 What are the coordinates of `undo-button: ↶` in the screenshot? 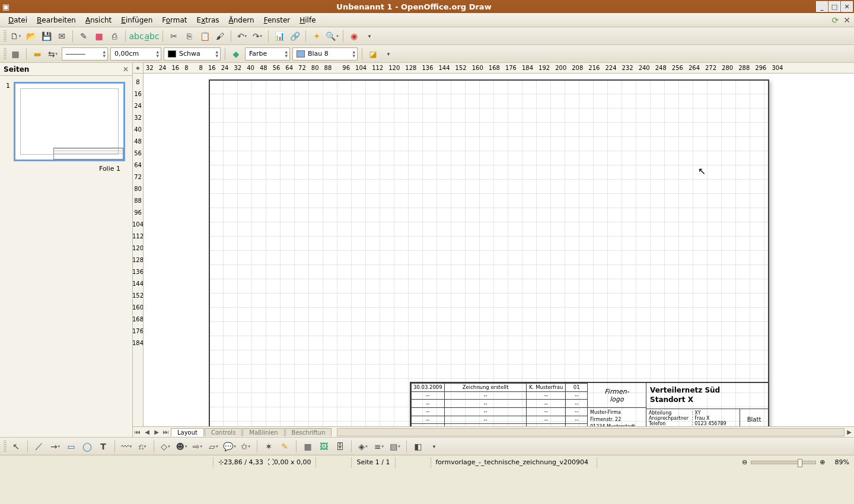 It's located at (242, 36).